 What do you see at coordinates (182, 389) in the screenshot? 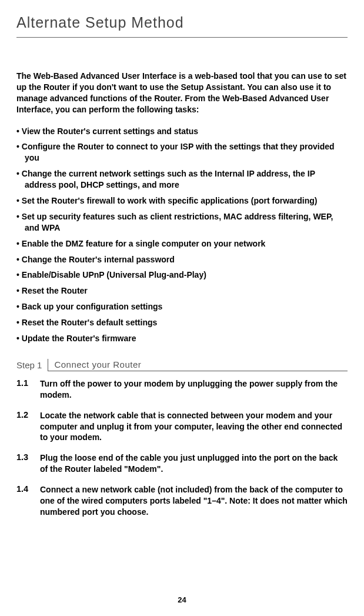
I see `step-item: 1.1 Turn off the power to your modem by …` at bounding box center [182, 389].